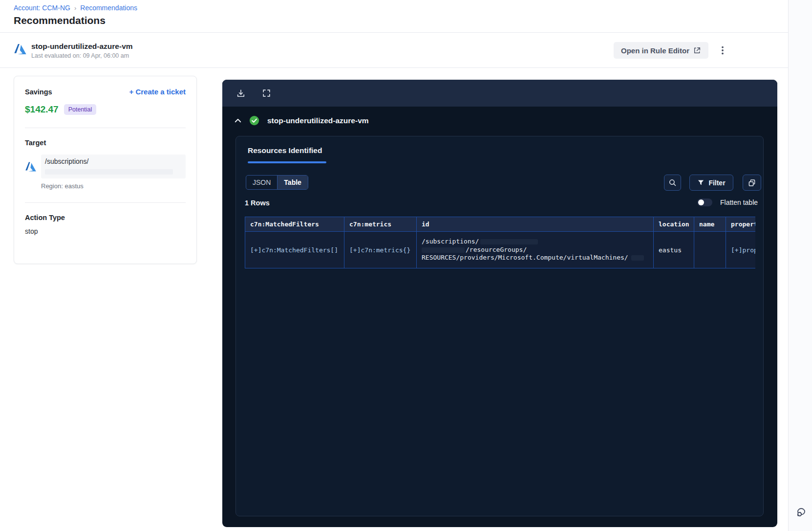 The width and height of the screenshot is (812, 531). Describe the element at coordinates (42, 110) in the screenshot. I see `savings-amount: $142.47` at that location.